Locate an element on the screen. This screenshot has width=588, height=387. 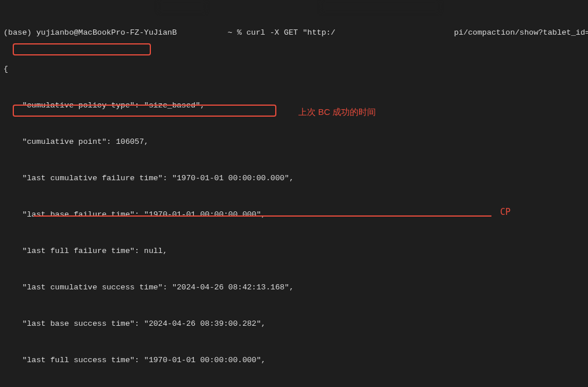
prompt-prefix: (base) yujianbo@MacBookPro-FZ-YuJianB is located at coordinates (90, 32).